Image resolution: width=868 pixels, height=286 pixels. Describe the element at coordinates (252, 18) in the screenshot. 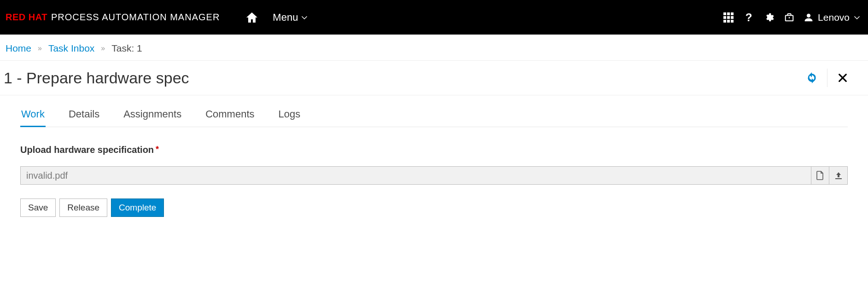

I see `home-button` at that location.